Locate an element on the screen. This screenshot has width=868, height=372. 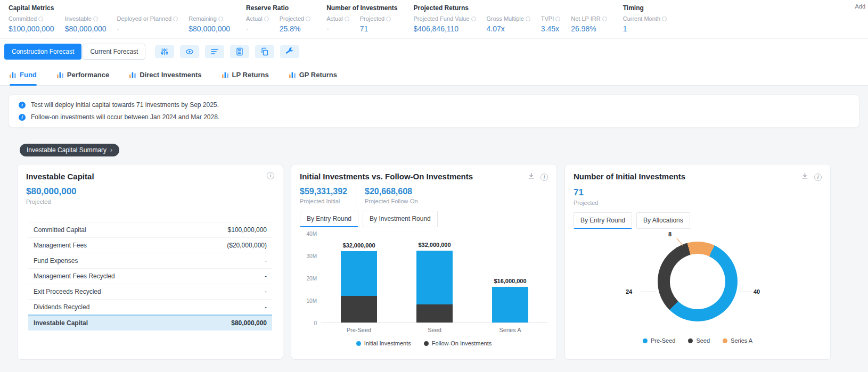
donut-callout-pre-seed: 40 is located at coordinates (757, 292).